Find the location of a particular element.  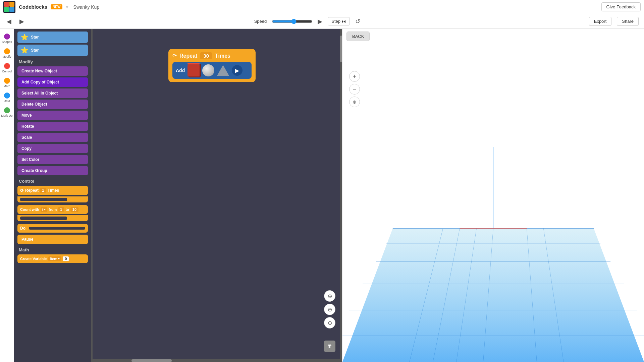

from-label: from is located at coordinates (53, 209).